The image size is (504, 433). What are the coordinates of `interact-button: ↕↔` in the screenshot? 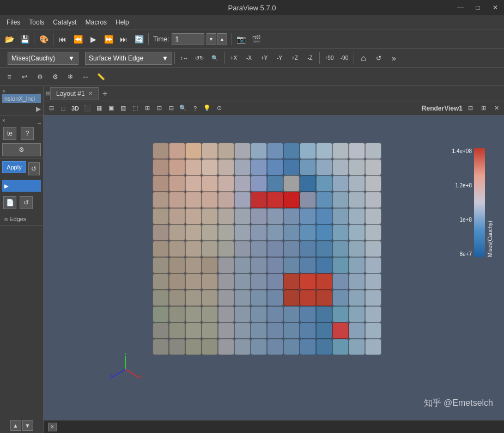 It's located at (184, 58).